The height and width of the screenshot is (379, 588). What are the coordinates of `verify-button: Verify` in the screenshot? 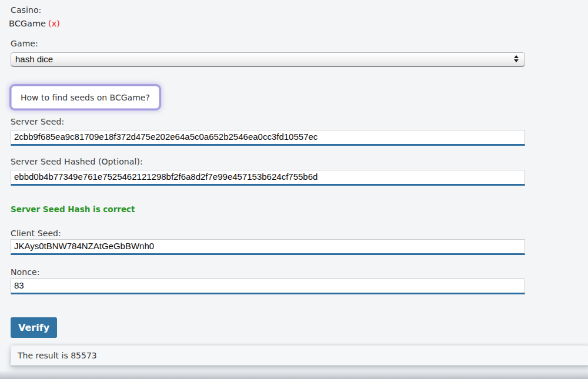 It's located at (34, 328).